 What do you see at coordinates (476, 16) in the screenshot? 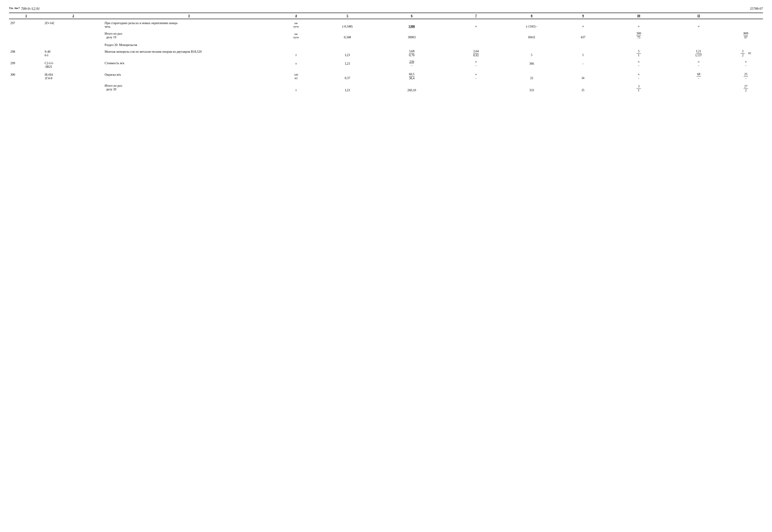
I see `col-header-7: 7` at bounding box center [476, 16].